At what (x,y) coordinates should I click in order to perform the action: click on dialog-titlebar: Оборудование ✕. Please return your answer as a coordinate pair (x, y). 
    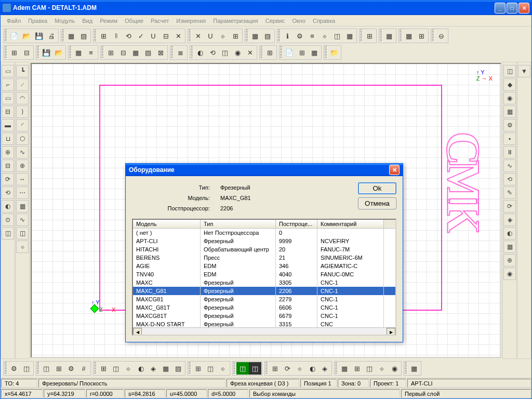
    Looking at the image, I should click on (264, 170).